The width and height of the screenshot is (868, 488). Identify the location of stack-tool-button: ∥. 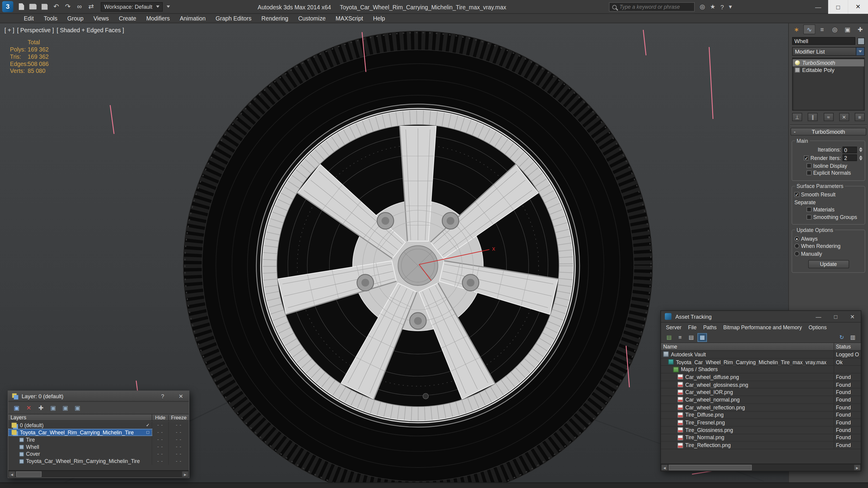
(813, 117).